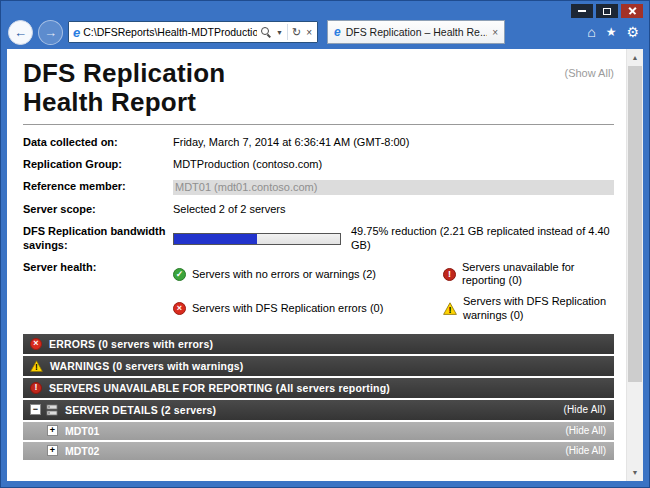 The width and height of the screenshot is (650, 488). I want to click on server-health-grid: ✓ Servers with no errors or warnings (2)…, so click(394, 292).